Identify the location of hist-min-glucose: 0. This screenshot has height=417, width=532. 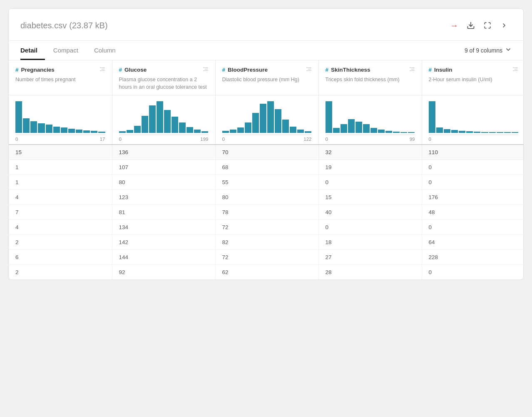
(120, 139).